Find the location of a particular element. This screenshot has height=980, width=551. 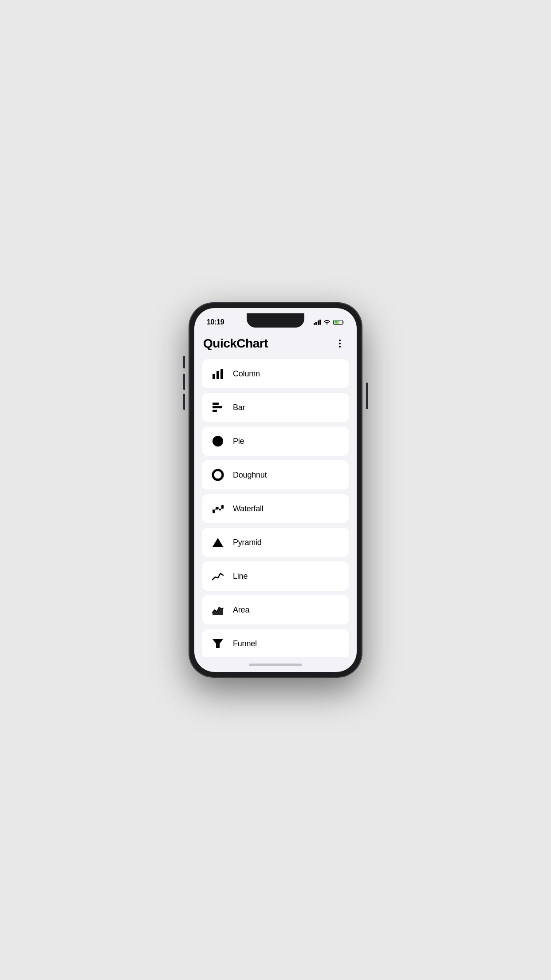

signal-icon is located at coordinates (318, 322).